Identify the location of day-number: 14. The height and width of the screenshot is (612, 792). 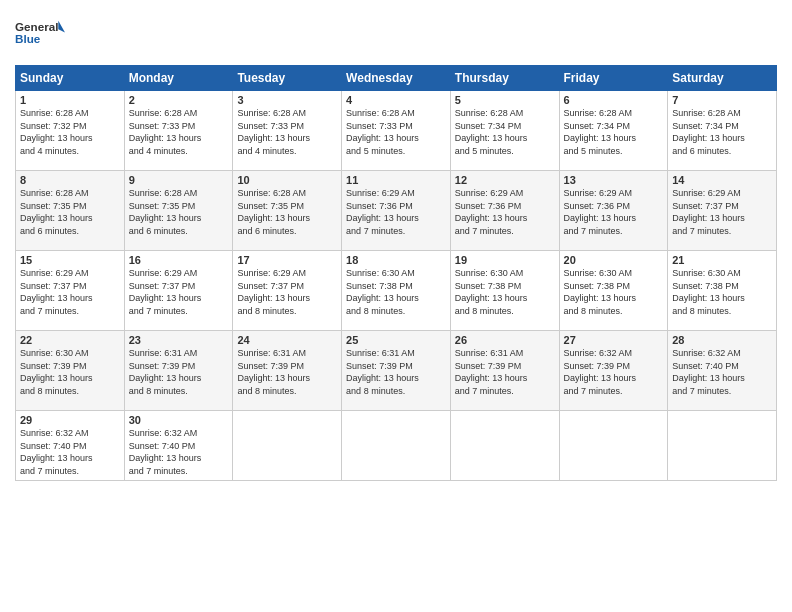
(722, 180).